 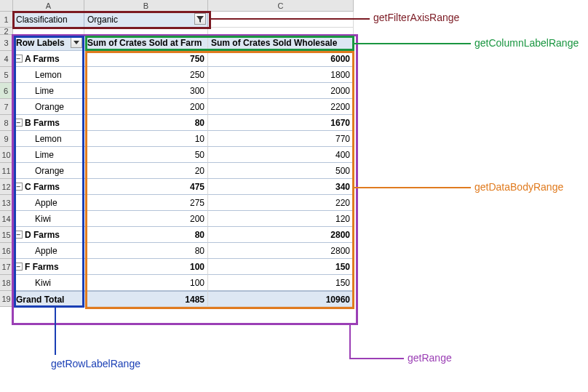 What do you see at coordinates (42, 235) in the screenshot?
I see `row-label: D Farms` at bounding box center [42, 235].